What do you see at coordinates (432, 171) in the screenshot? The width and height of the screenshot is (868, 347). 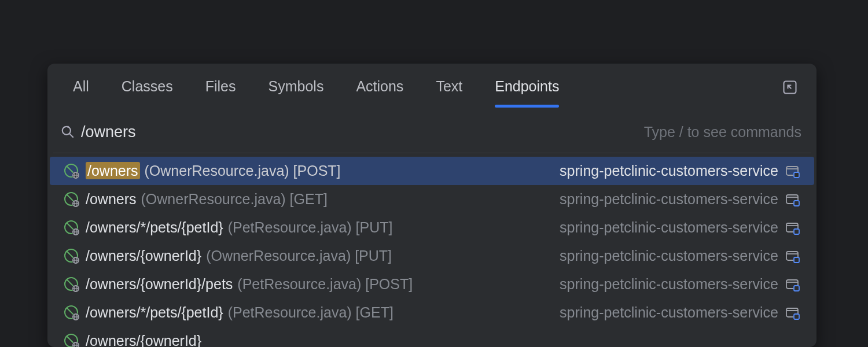 I see `result-row: /owners(OwnerResource.java) [POST]spring…` at bounding box center [432, 171].